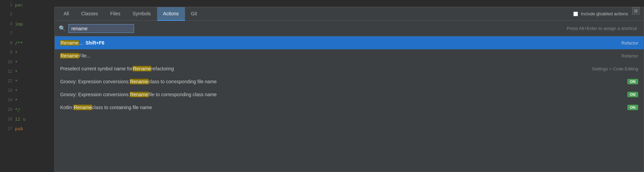  What do you see at coordinates (28, 43) in the screenshot?
I see `editor-line-8: 8 /**` at bounding box center [28, 43].